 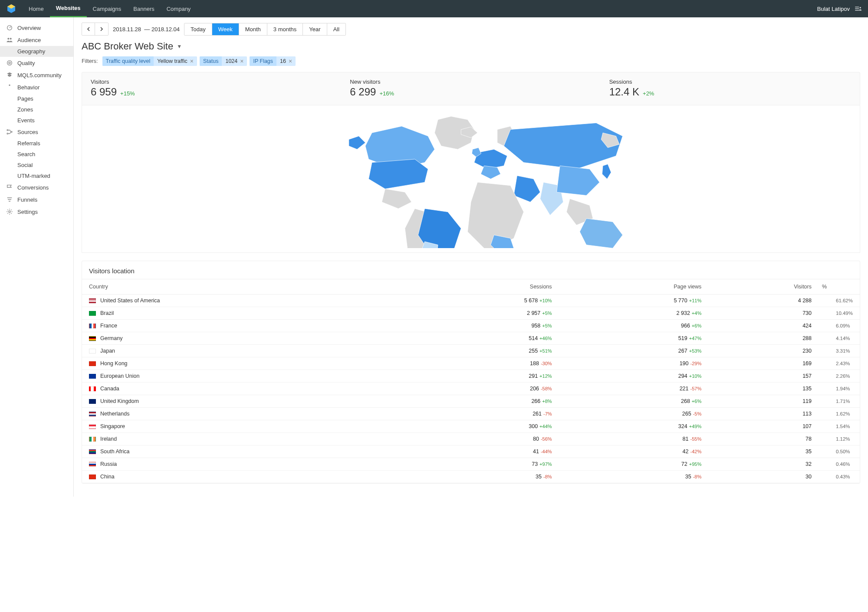 What do you see at coordinates (69, 9) in the screenshot?
I see `topnav-item-websites: Websites` at bounding box center [69, 9].